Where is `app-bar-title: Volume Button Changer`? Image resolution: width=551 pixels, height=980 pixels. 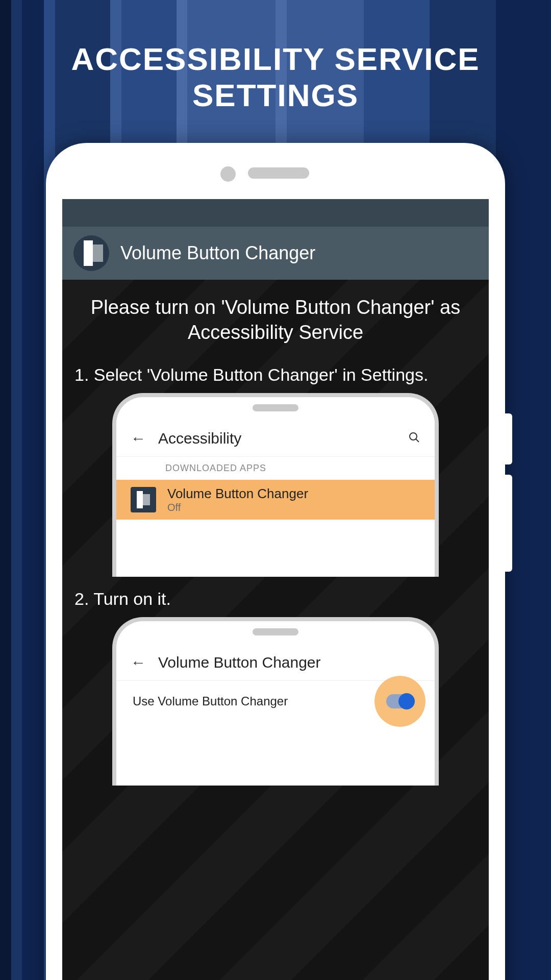 app-bar-title: Volume Button Changer is located at coordinates (218, 253).